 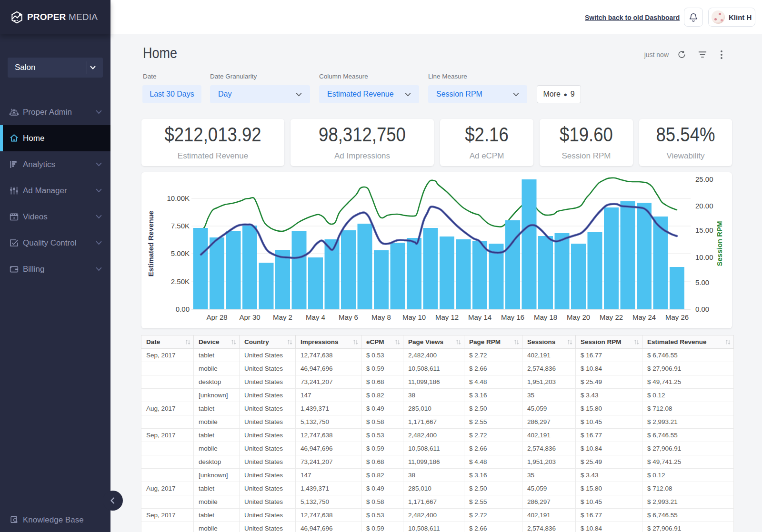 What do you see at coordinates (704, 257) in the screenshot?
I see `svg-text: 10.00` at bounding box center [704, 257].